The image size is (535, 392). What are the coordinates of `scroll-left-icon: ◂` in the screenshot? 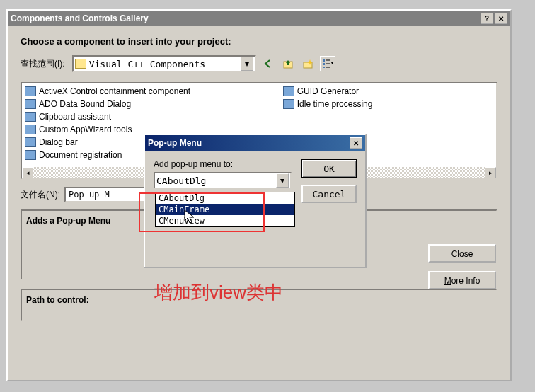 It's located at (28, 173).